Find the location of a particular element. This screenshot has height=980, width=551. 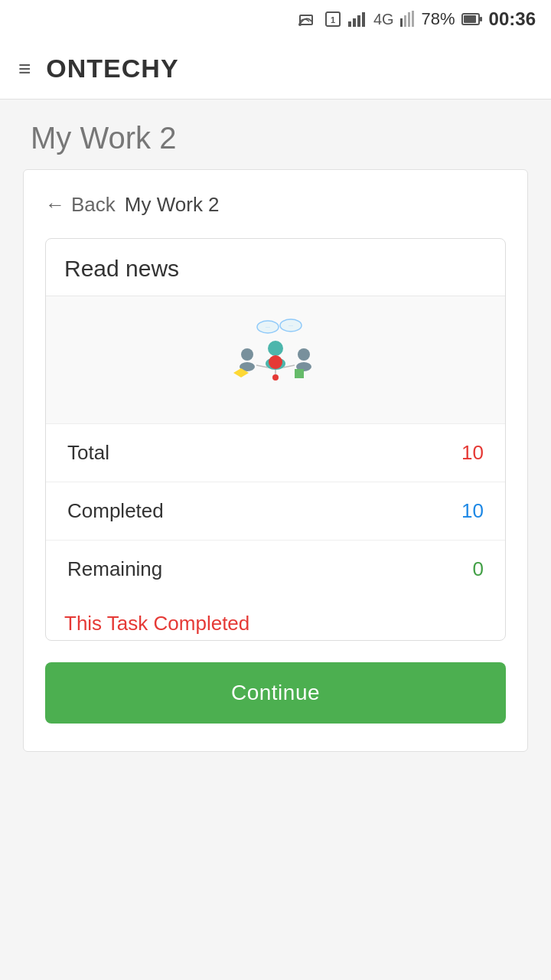

back-button: ← Back is located at coordinates (80, 205).